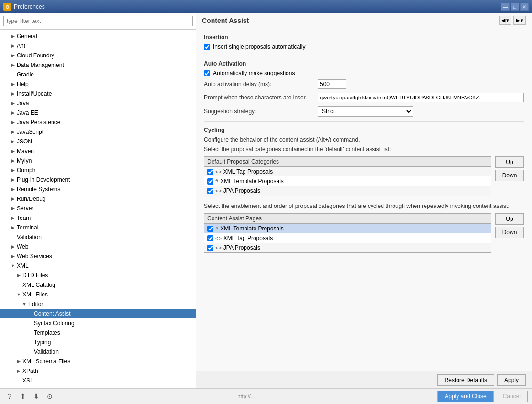 This screenshot has width=532, height=404. What do you see at coordinates (98, 237) in the screenshot?
I see `tree-item-validation: Validation` at bounding box center [98, 237].